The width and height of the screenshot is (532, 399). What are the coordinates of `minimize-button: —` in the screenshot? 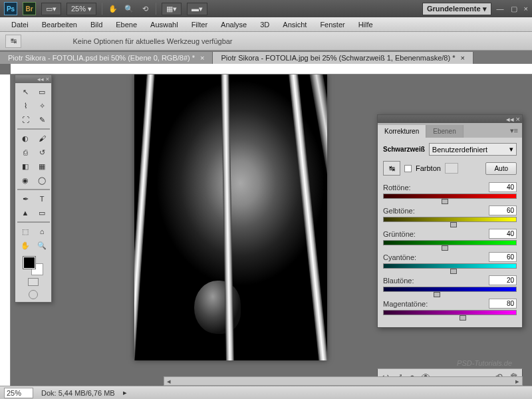 It's located at (500, 9).